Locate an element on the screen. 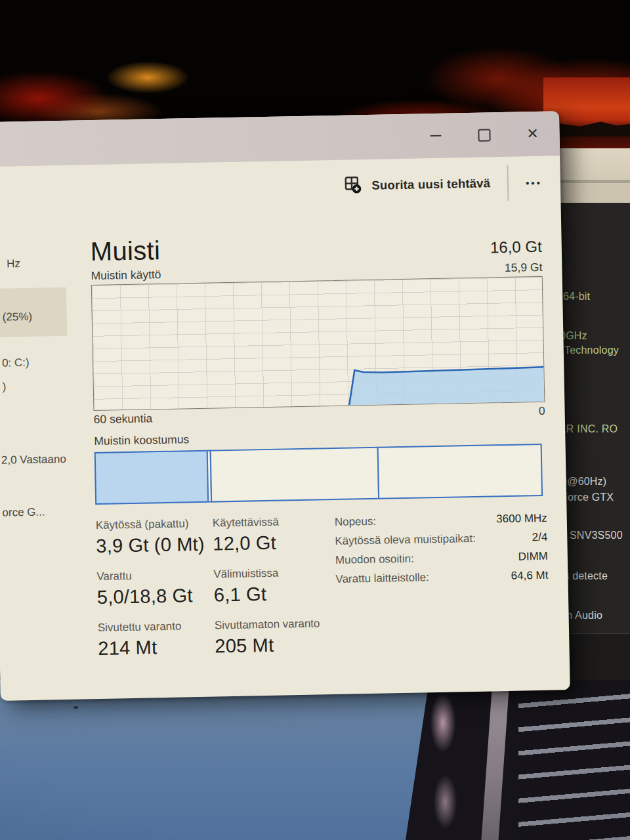 The width and height of the screenshot is (630, 840). run-new-task-label: Suorita uusi tehtävä is located at coordinates (430, 184).